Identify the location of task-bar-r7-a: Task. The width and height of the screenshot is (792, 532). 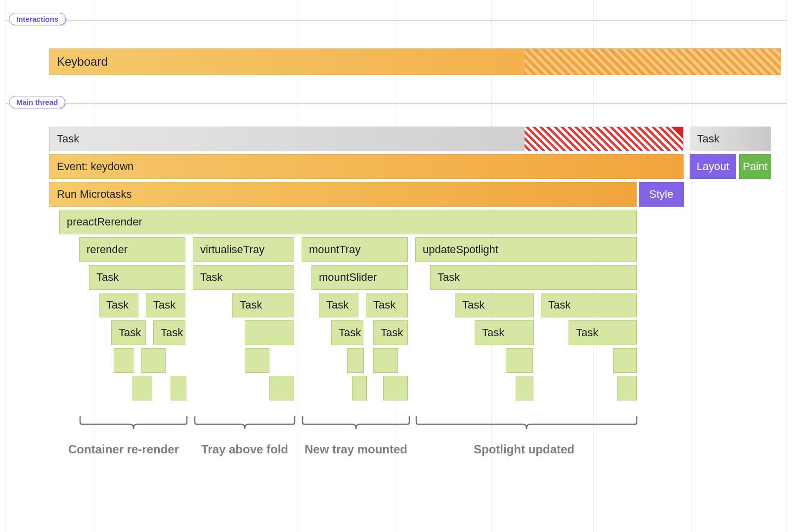
(129, 333).